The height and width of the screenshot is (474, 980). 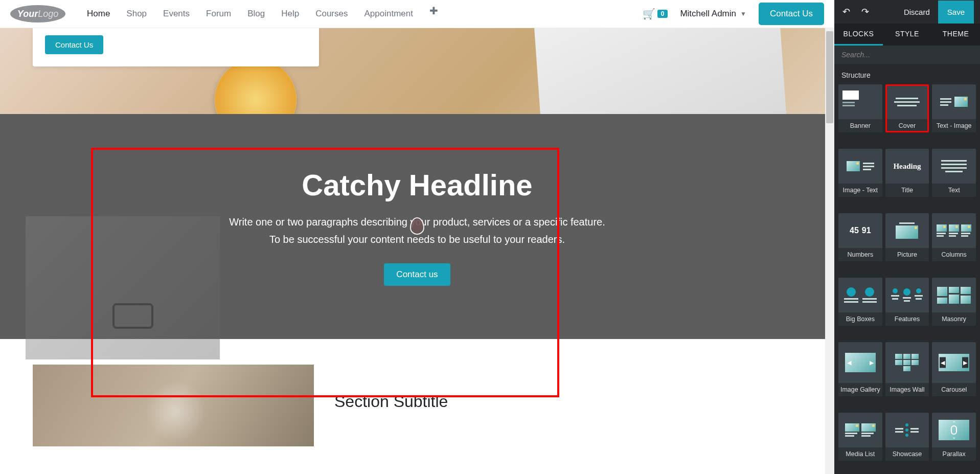 I want to click on redo-button: ↷, so click(x=865, y=12).